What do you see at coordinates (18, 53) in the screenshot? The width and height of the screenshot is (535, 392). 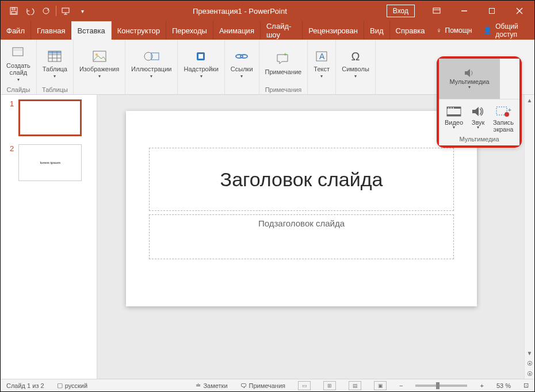 I see `new-slide-icon` at bounding box center [18, 53].